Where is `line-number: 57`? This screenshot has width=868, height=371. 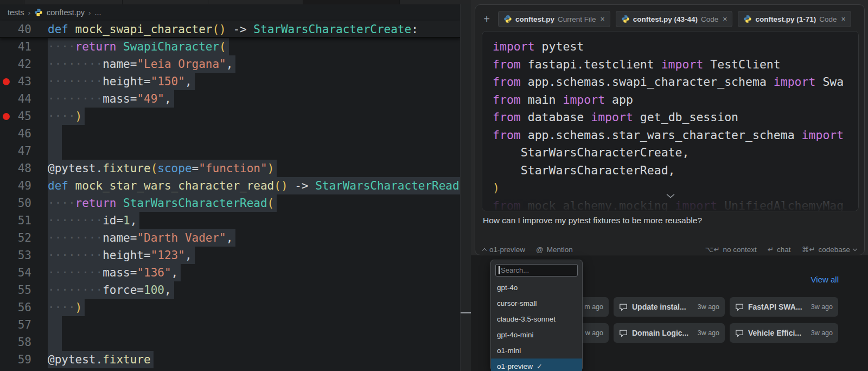
line-number: 57 is located at coordinates (16, 325).